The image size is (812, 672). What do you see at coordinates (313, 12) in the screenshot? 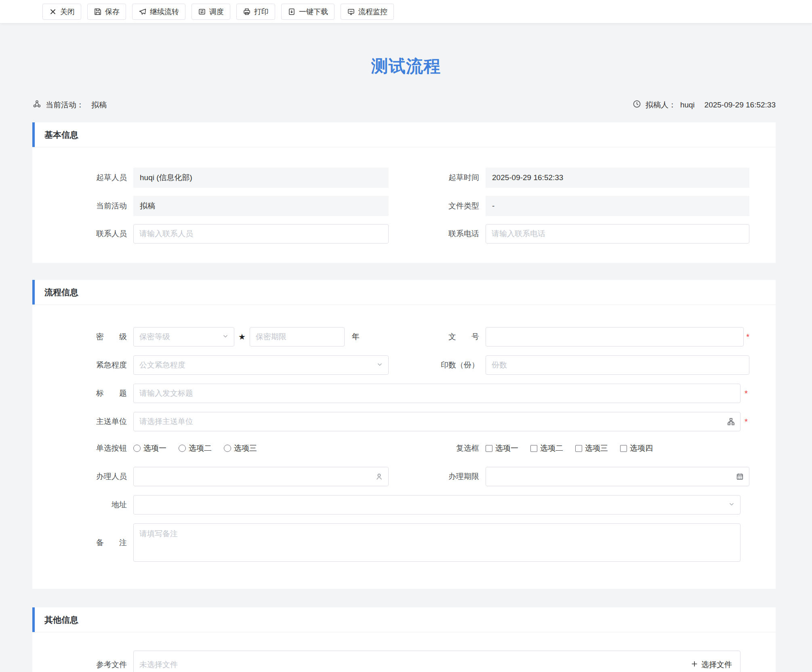
I see `download-button-label: 一键下载` at bounding box center [313, 12].